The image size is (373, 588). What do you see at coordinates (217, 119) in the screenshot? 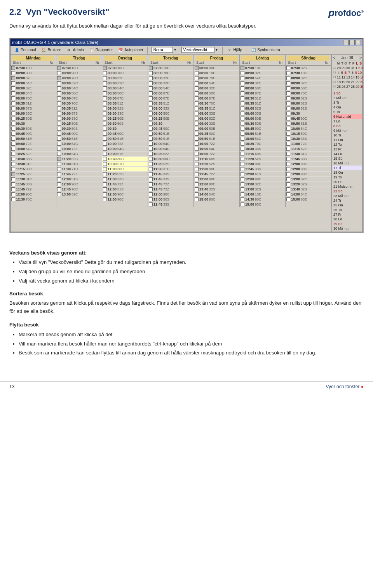
I see `list-item: 09:0052Z` at bounding box center [217, 119].